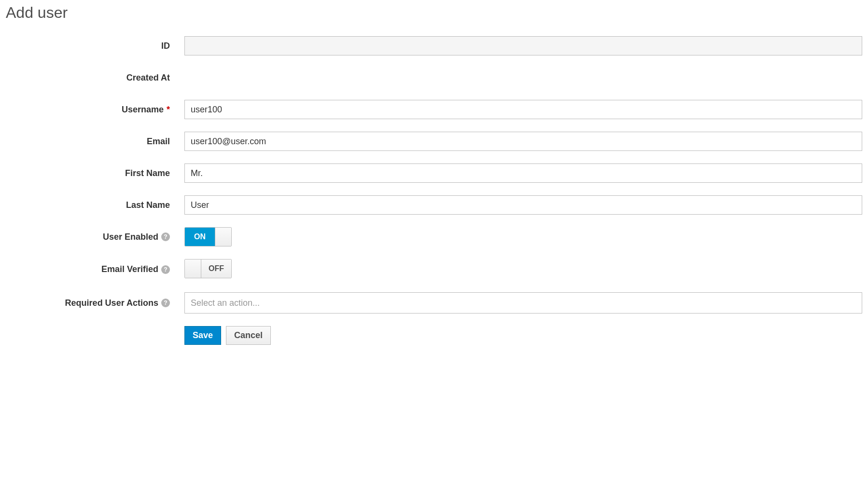 The width and height of the screenshot is (868, 491). Describe the element at coordinates (523, 109) in the screenshot. I see `username-input` at that location.